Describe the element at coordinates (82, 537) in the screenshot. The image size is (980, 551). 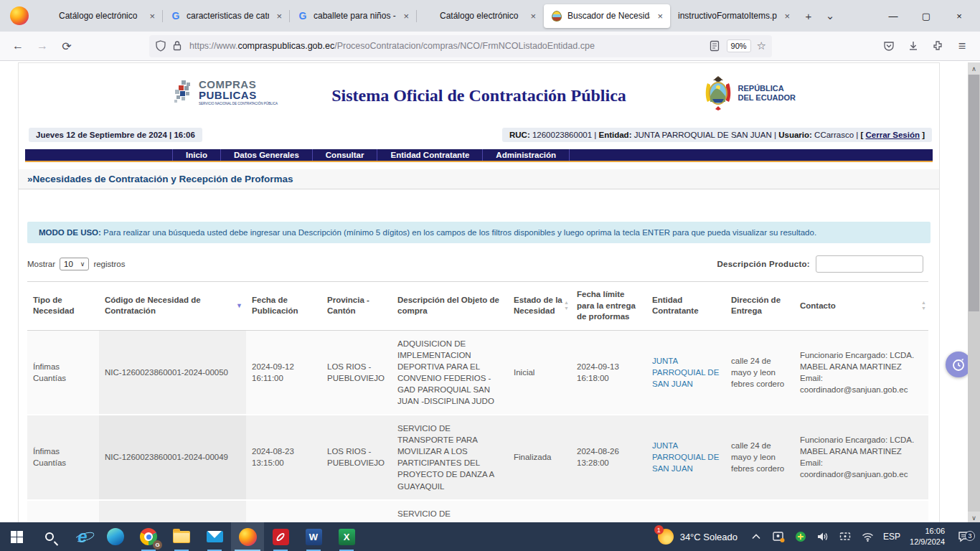
I see `internet-explorer-icon: e` at that location.